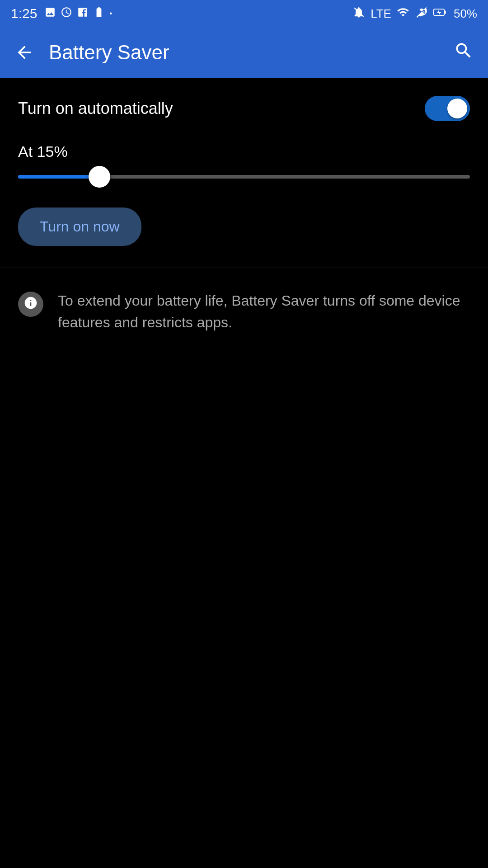  I want to click on status-icons: •, so click(78, 14).